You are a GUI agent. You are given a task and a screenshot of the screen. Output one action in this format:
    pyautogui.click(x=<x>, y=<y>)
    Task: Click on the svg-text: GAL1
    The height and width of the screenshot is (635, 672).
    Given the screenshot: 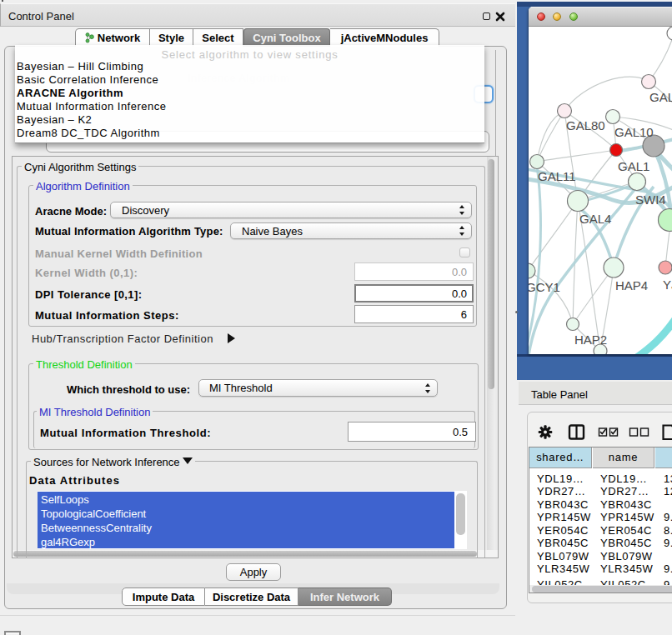 What is the action you would take?
    pyautogui.click(x=634, y=167)
    